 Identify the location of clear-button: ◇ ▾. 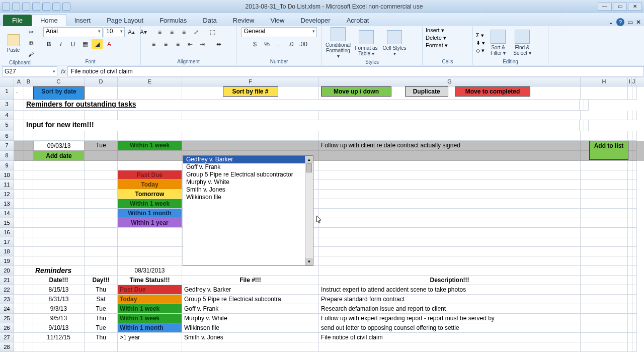
(480, 50).